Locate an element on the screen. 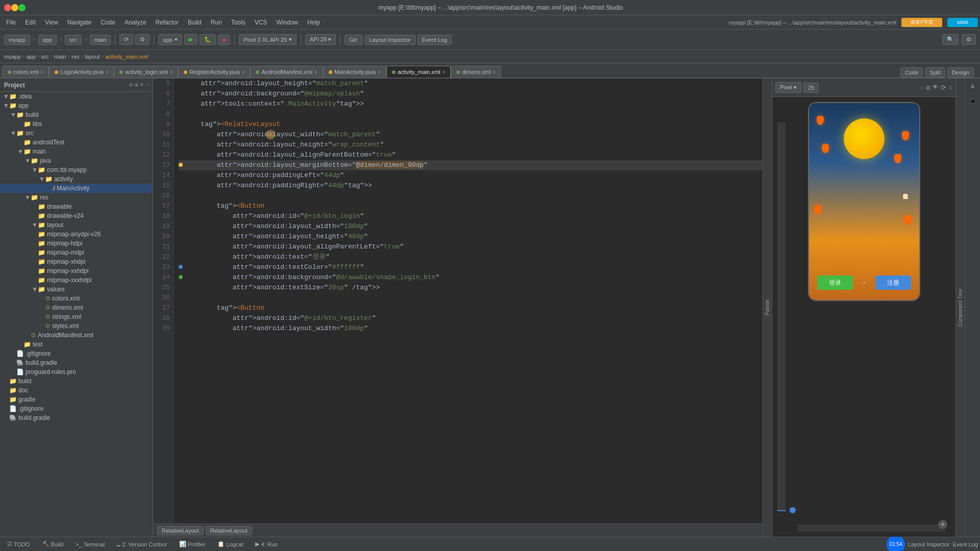 Image resolution: width=980 pixels, height=551 pixels. breadcrumb-layout: layout is located at coordinates (92, 57).